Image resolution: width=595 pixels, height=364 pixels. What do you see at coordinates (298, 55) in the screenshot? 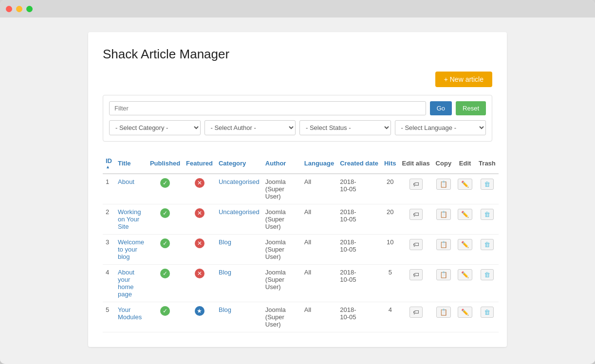
I see `page-title: Shack Article Manager` at bounding box center [298, 55].